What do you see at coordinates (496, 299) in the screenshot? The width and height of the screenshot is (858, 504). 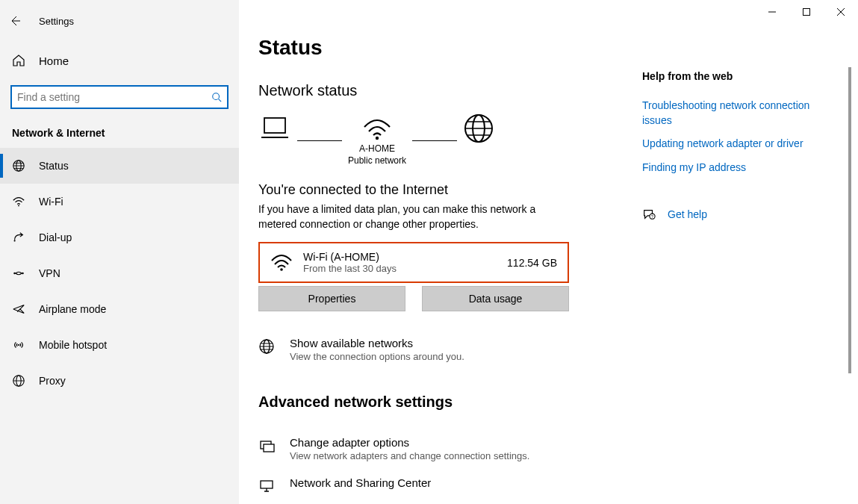 I see `data-usage-button: Data usage` at bounding box center [496, 299].